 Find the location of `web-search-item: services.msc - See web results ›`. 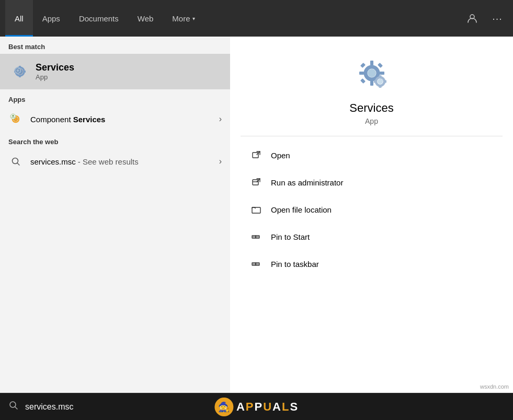

web-search-item: services.msc - See web results › is located at coordinates (115, 161).